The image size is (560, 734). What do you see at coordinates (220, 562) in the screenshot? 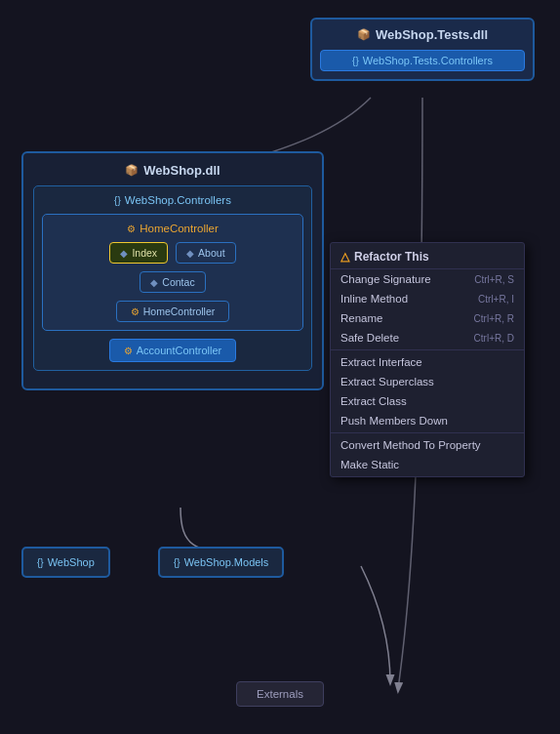
I see `webshop-models-badge: {} WebShop.Models` at bounding box center [220, 562].